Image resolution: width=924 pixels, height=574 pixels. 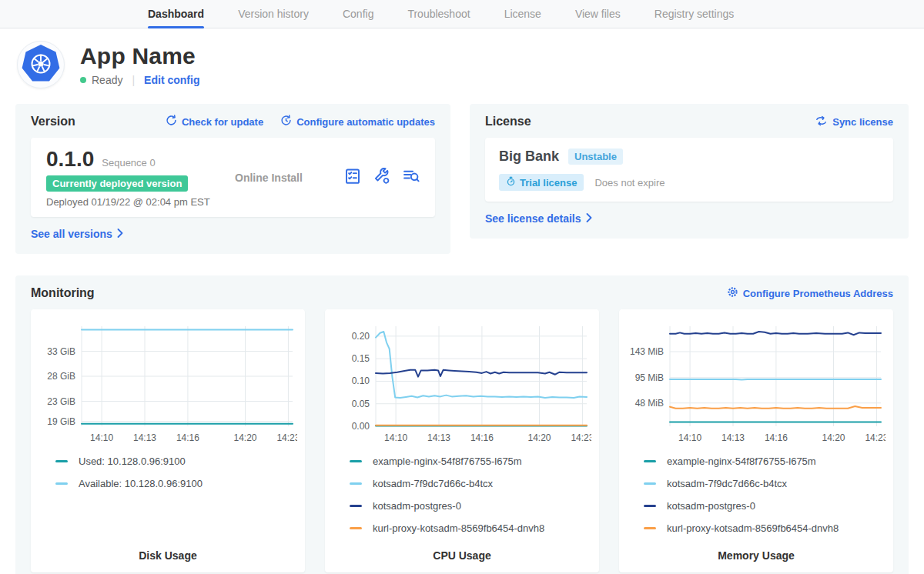 What do you see at coordinates (462, 385) in the screenshot?
I see `cpu-usage-chart: 14:1014:1314:1614:2014:230.200.150.100.0…` at bounding box center [462, 385].